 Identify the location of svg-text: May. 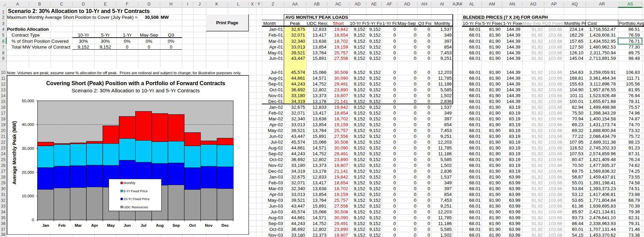
(111, 225).